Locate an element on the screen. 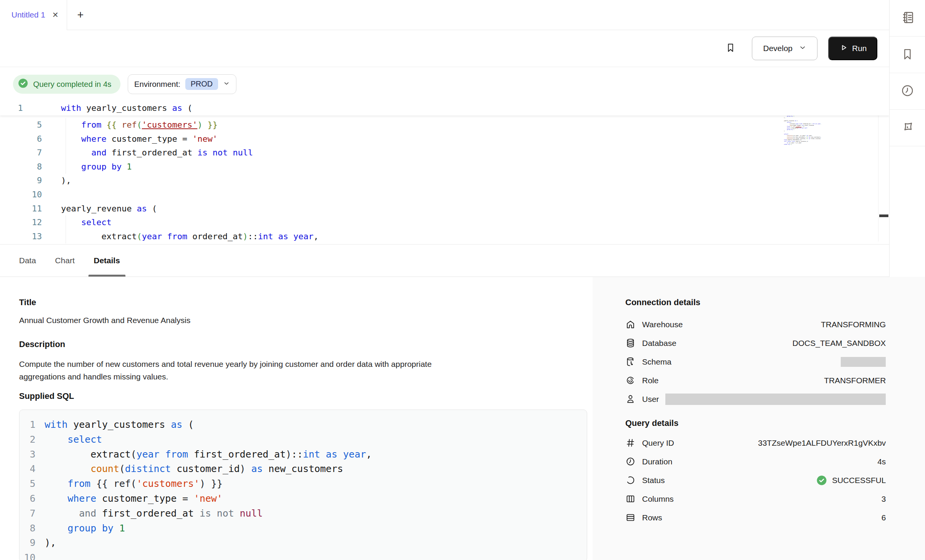 Image resolution: width=925 pixels, height=560 pixels. notebook-panel-button is located at coordinates (907, 18).